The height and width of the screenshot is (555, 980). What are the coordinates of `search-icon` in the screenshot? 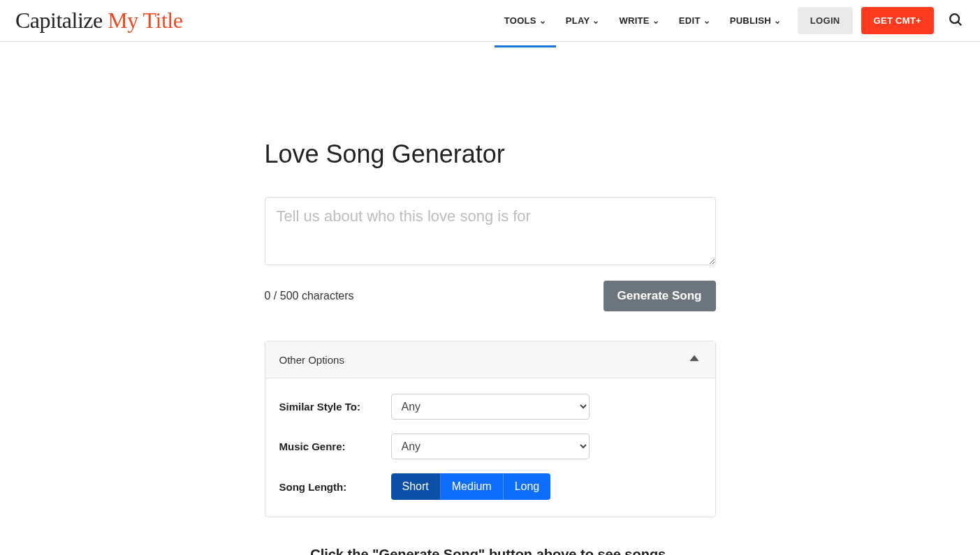 It's located at (956, 24).